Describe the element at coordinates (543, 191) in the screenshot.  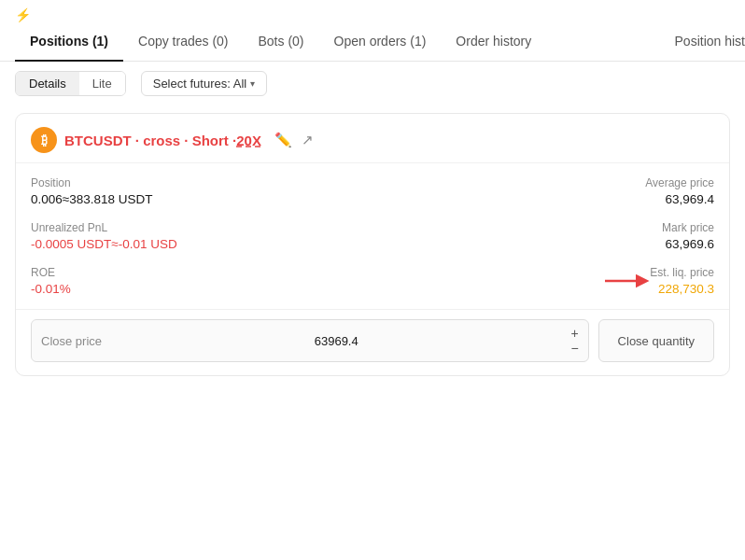
I see `avg-price-cell: Average price 63,969.4` at that location.